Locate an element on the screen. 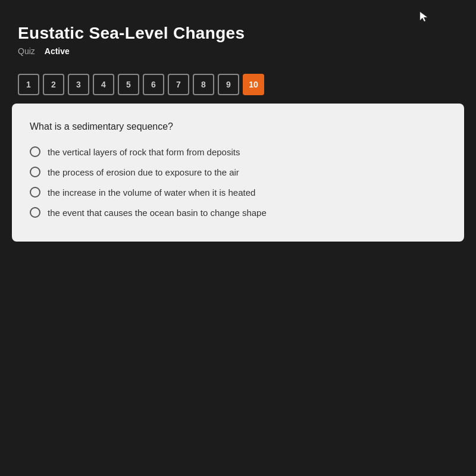 The image size is (476, 476). question-btn-5: 5 is located at coordinates (129, 84).